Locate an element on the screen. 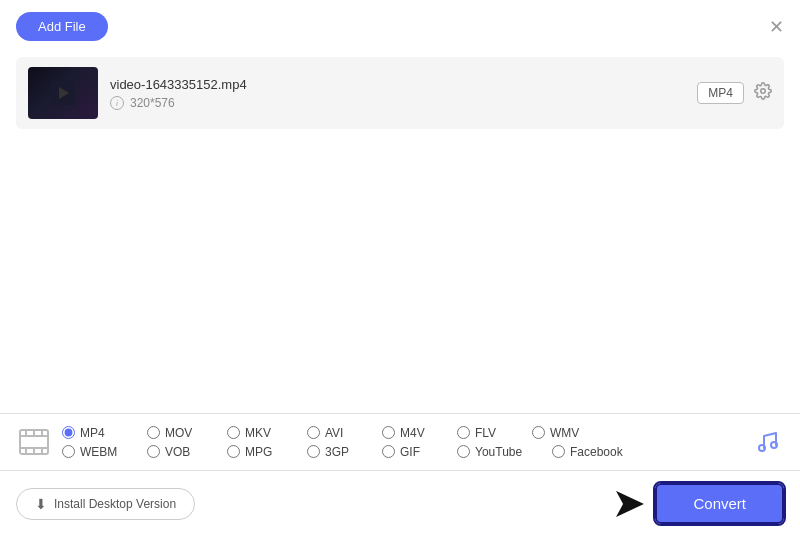  format-label-flv: FLV is located at coordinates (486, 433).